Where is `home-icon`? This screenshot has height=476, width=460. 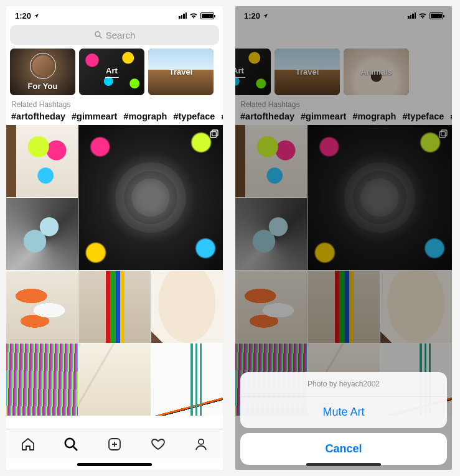
home-icon is located at coordinates (28, 444).